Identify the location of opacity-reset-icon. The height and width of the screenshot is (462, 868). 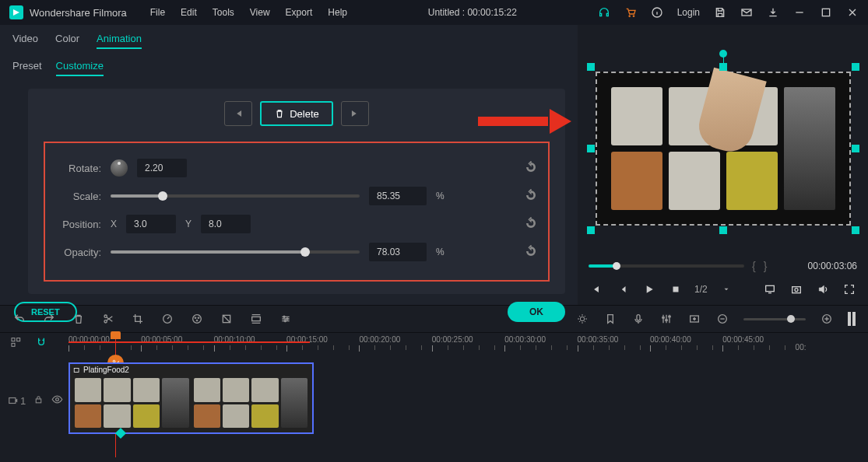
(532, 252).